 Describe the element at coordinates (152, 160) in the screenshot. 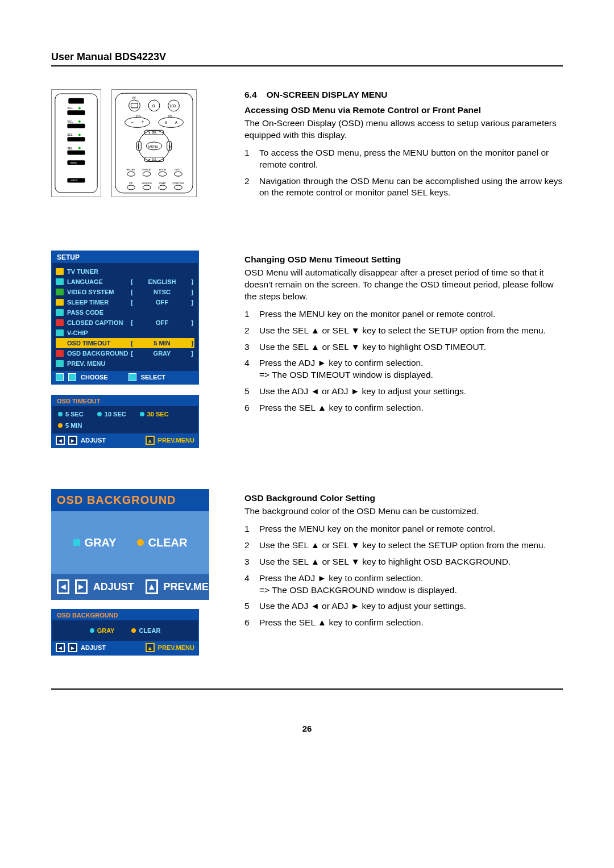

I see `svg-text: ▼ SEL.` at that location.